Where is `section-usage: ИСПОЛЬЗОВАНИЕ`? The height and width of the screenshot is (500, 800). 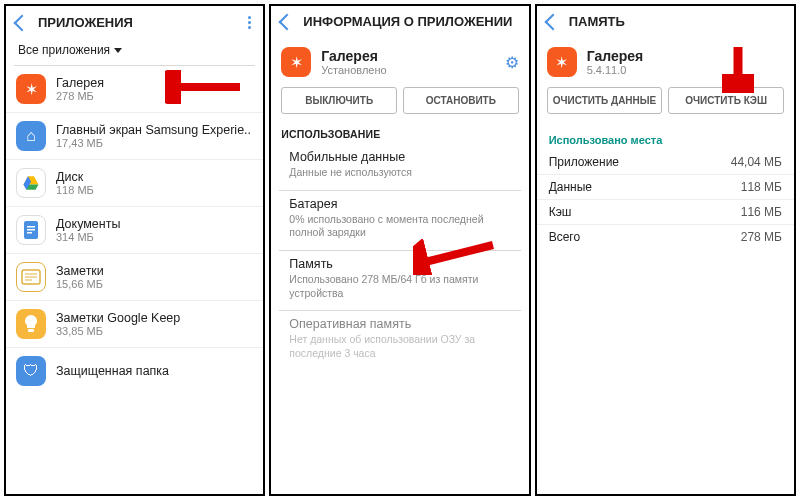 section-usage: ИСПОЛЬЗОВАНИЕ is located at coordinates (400, 134).